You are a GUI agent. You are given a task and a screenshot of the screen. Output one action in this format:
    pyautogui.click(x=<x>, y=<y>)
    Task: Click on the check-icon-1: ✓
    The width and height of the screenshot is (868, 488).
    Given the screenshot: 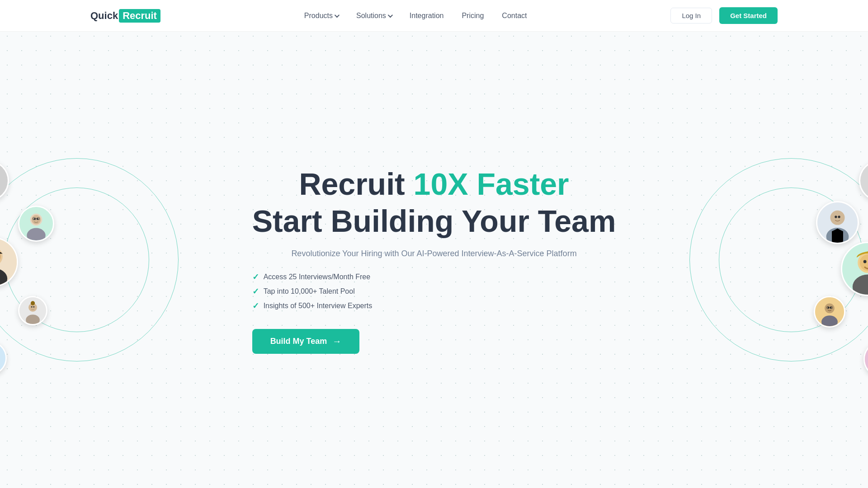 What is the action you would take?
    pyautogui.click(x=256, y=277)
    